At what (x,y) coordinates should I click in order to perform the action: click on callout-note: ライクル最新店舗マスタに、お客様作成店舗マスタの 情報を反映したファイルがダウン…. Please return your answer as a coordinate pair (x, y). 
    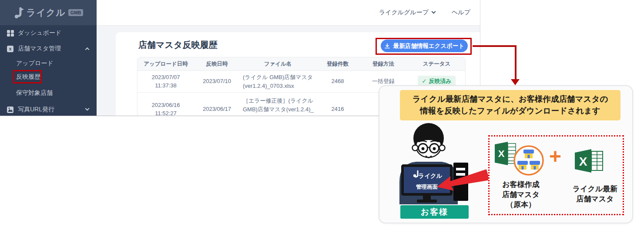
    Looking at the image, I should click on (510, 105).